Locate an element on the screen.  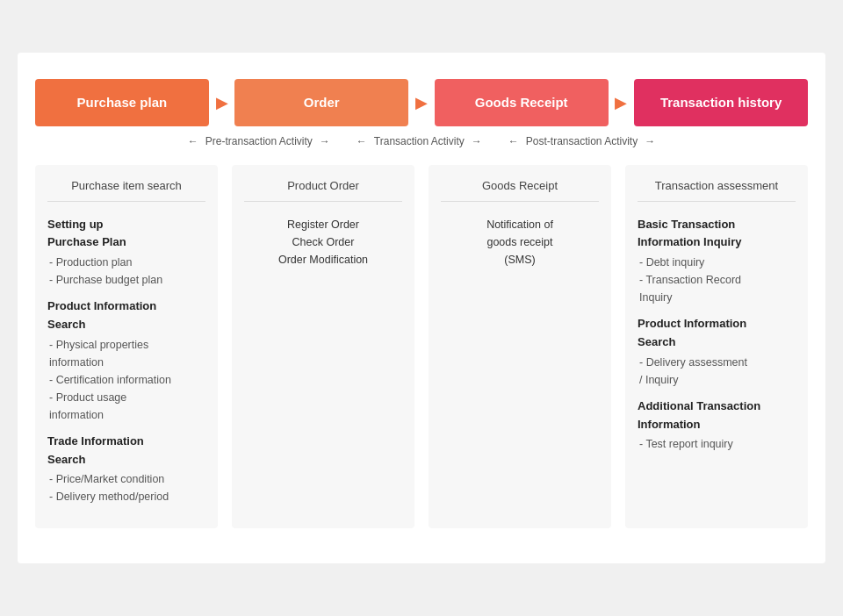
col-order-section-0: Register OrderCheck OrderOrder Modificat… is located at coordinates (323, 242).